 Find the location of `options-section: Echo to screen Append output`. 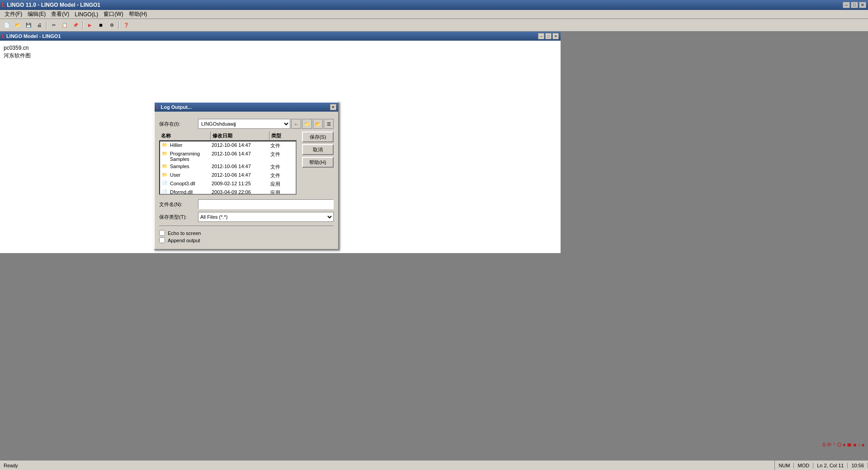

options-section: Echo to screen Append output is located at coordinates (246, 234).